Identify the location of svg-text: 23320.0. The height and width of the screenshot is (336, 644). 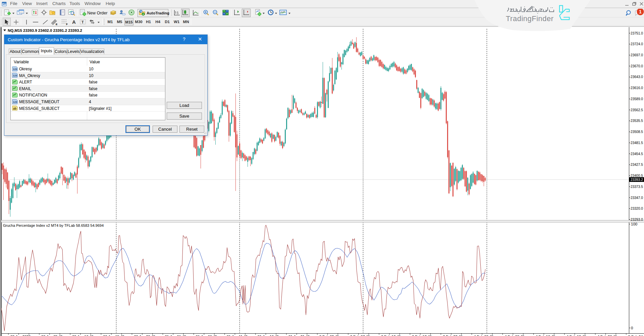
(637, 208).